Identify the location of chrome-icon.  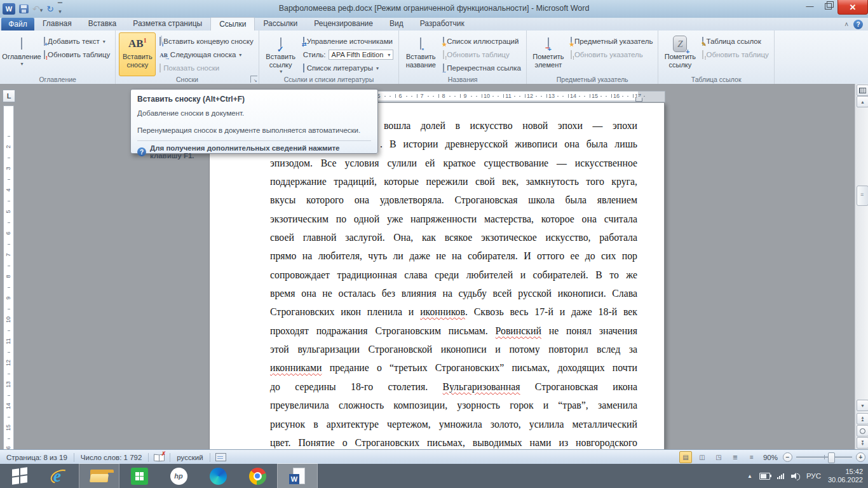
(257, 476).